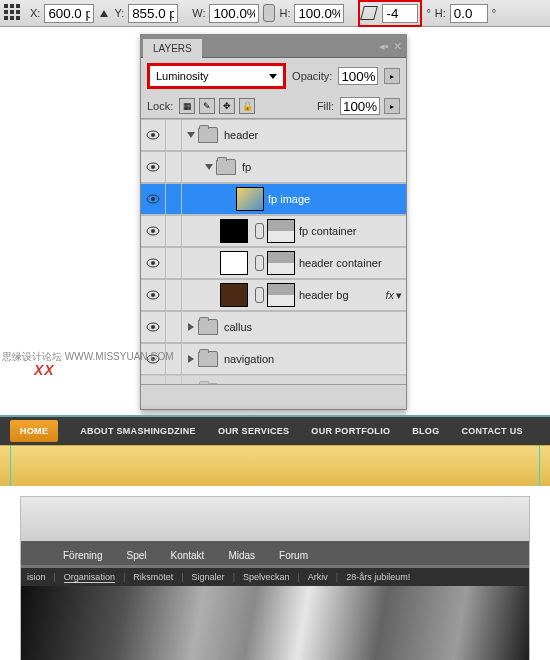 This screenshot has height=660, width=550. What do you see at coordinates (104, 14) in the screenshot?
I see `delta-icon` at bounding box center [104, 14].